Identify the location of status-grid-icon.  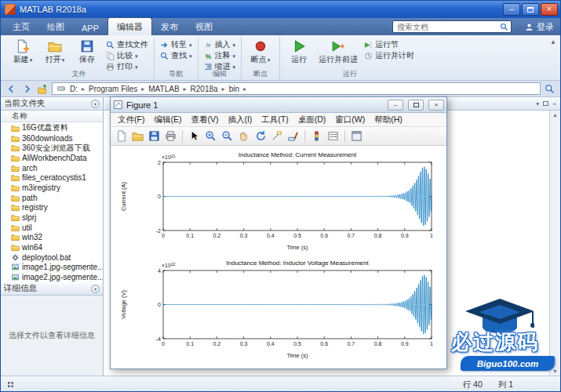
(11, 384).